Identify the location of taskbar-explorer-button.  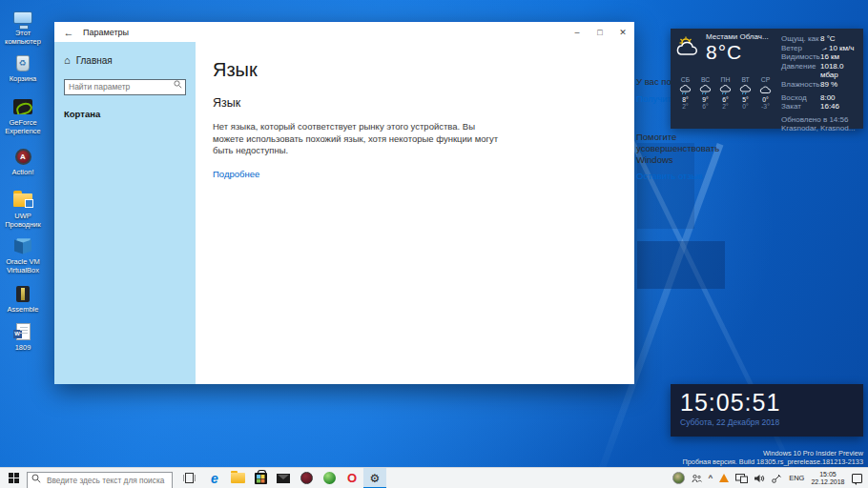
(238, 478).